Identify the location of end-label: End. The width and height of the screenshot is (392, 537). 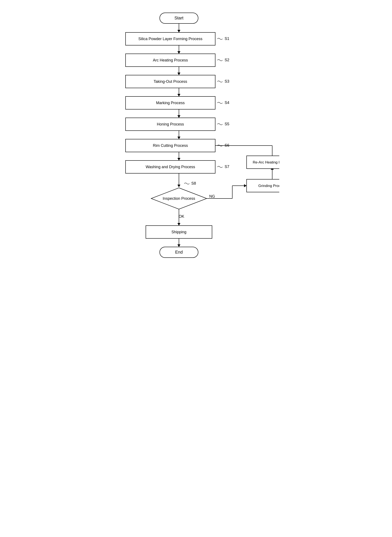
(179, 252).